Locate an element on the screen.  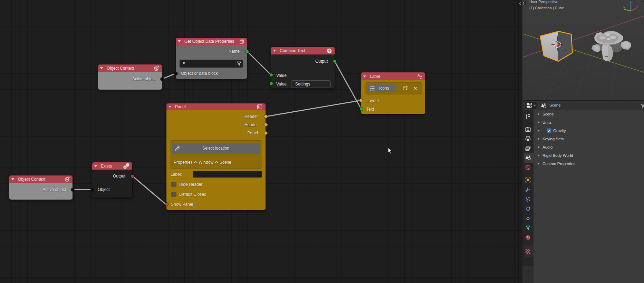
svg-text: y is located at coordinates (624, 8).